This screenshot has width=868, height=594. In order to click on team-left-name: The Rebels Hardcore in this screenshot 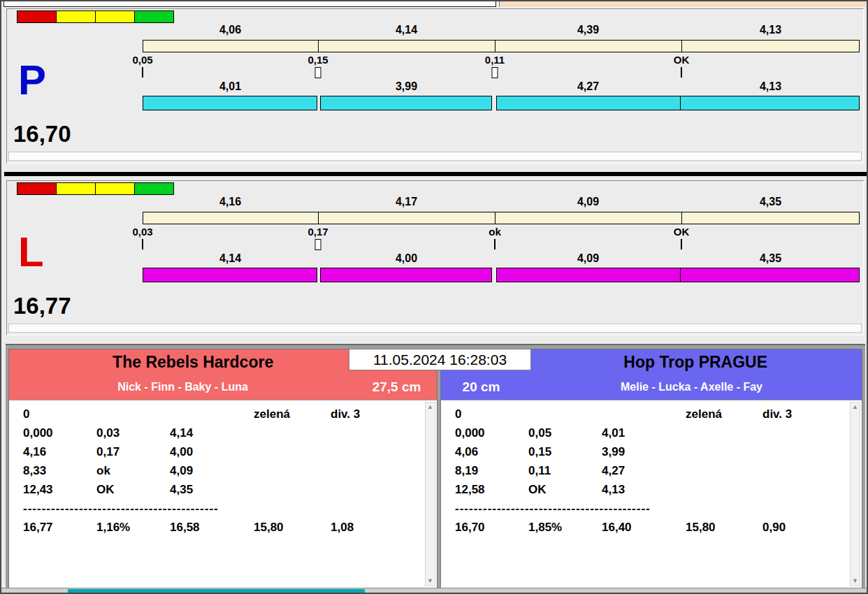, I will do `click(193, 362)`.